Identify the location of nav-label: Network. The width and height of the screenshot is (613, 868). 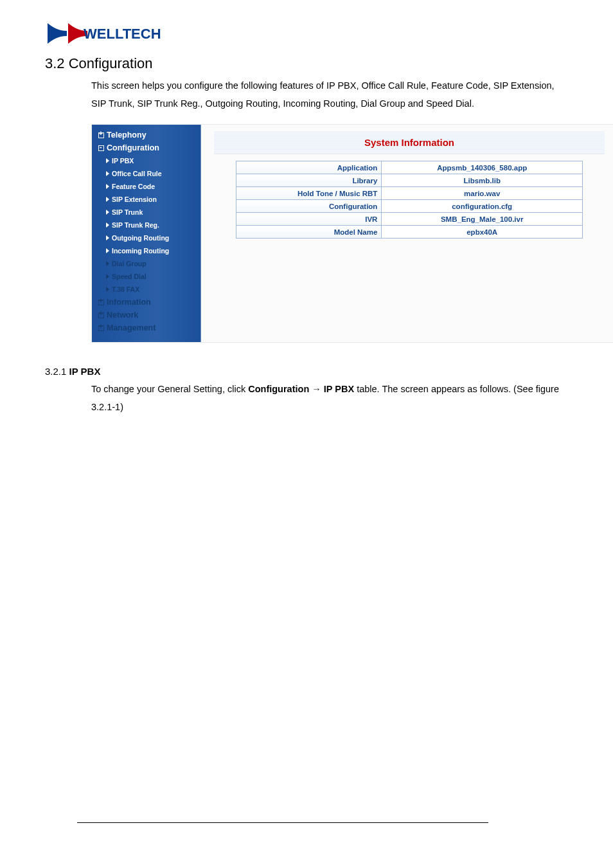
(122, 315).